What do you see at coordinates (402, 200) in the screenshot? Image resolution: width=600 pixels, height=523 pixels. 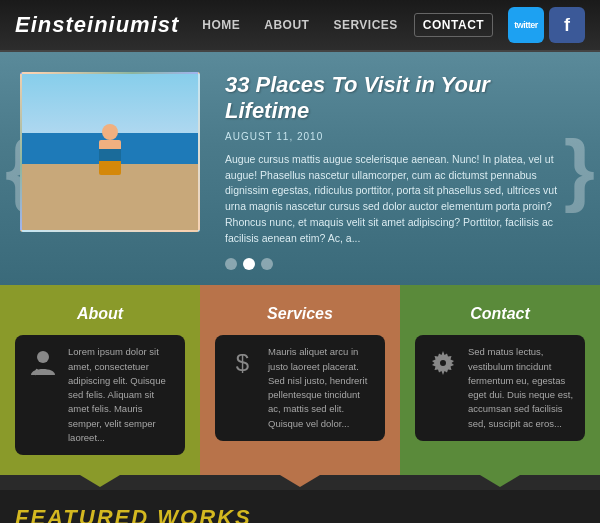 I see `hero-text: Augue cursus mattis augue scelerisque ae…` at bounding box center [402, 200].